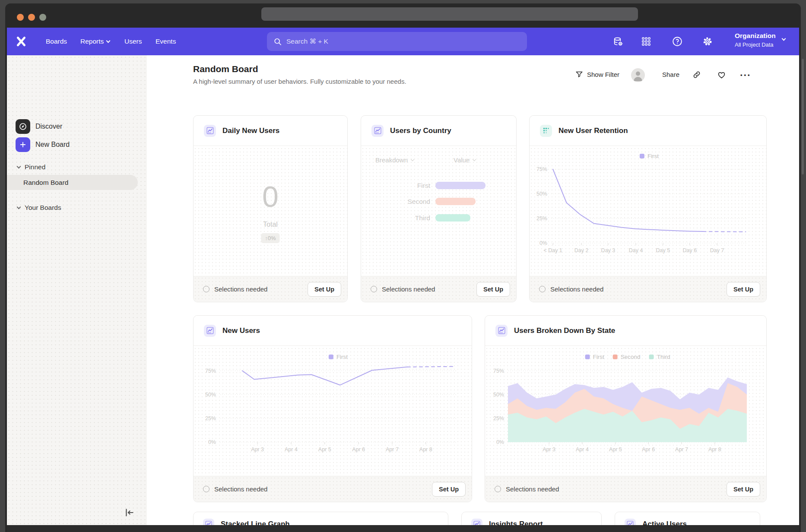 This screenshot has height=532, width=806. Describe the element at coordinates (608, 250) in the screenshot. I see `x-axis-tick-label: Day 3` at that location.